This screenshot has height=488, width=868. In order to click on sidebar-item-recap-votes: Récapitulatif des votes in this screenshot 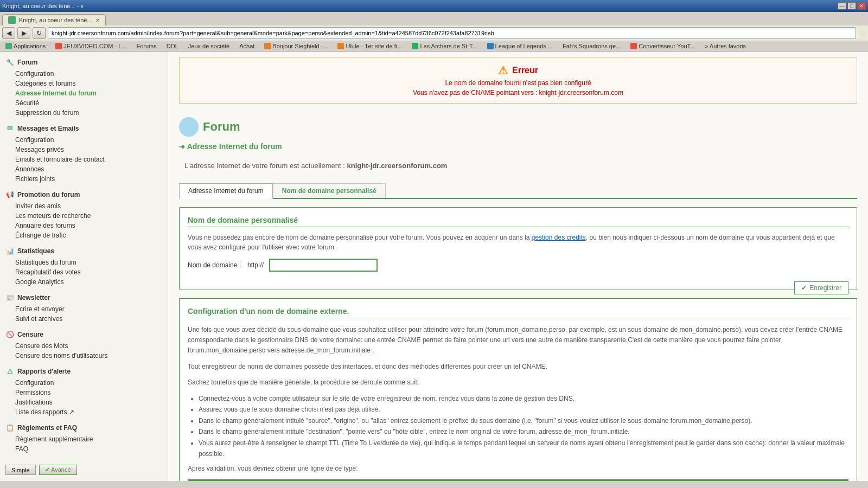, I will do `click(84, 272)`.